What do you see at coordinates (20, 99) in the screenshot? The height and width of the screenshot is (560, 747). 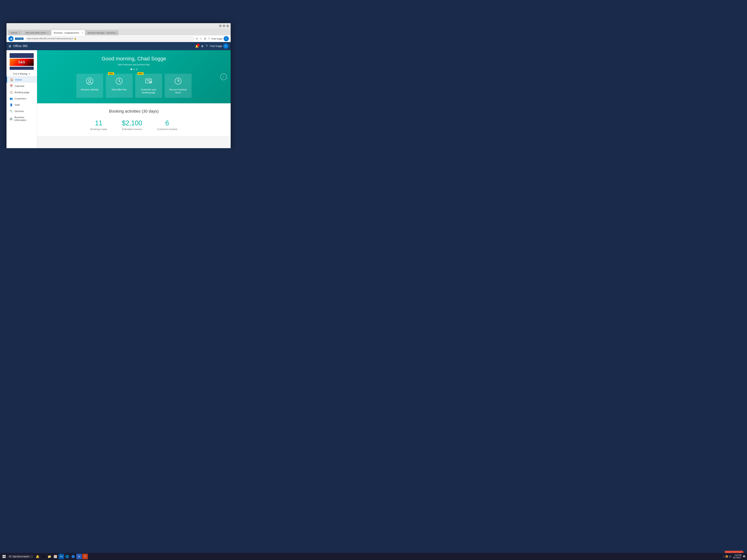 I see `sidebar-item-label: Customers` at bounding box center [20, 99].